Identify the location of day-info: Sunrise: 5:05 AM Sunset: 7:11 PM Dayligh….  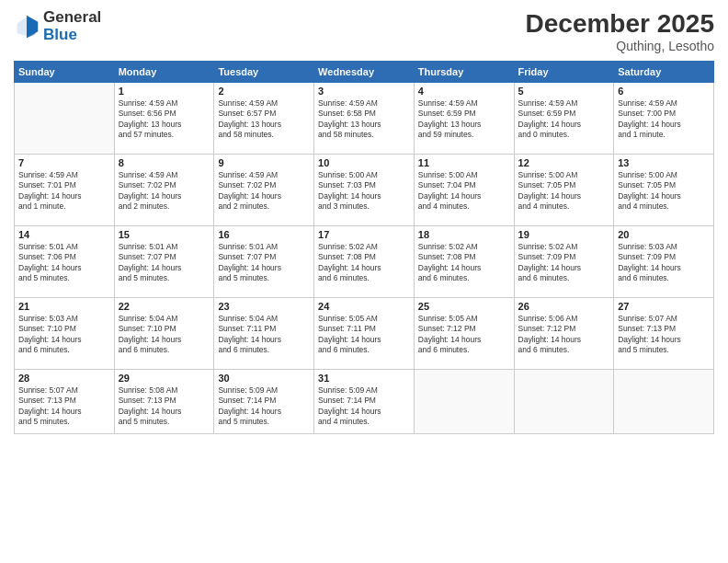
(364, 335).